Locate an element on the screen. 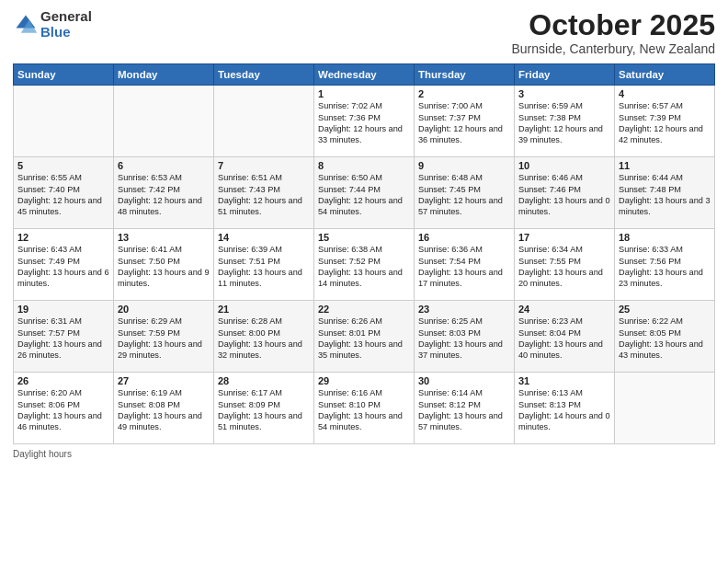 The height and width of the screenshot is (563, 728). week-row-3: 12Sunrise: 6:43 AM Sunset: 7:49 PM Dayli… is located at coordinates (364, 265).